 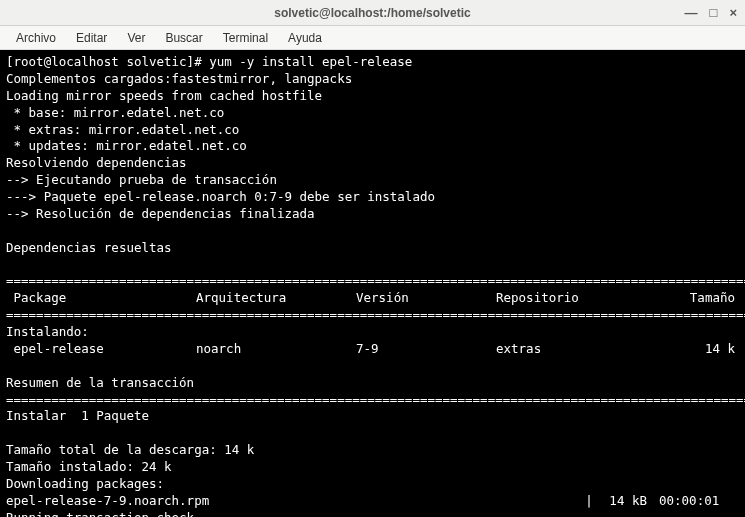 I want to click on maximize-icon: □, so click(x=714, y=12).